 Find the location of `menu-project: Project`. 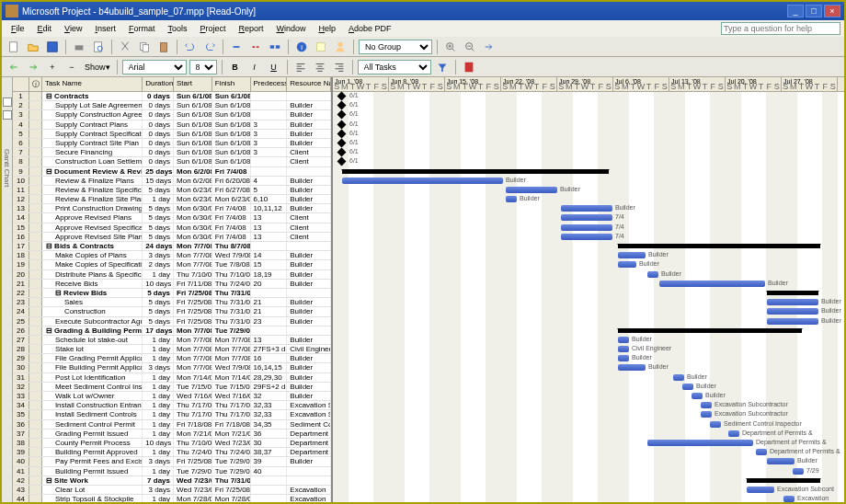

menu-project: Project is located at coordinates (212, 29).